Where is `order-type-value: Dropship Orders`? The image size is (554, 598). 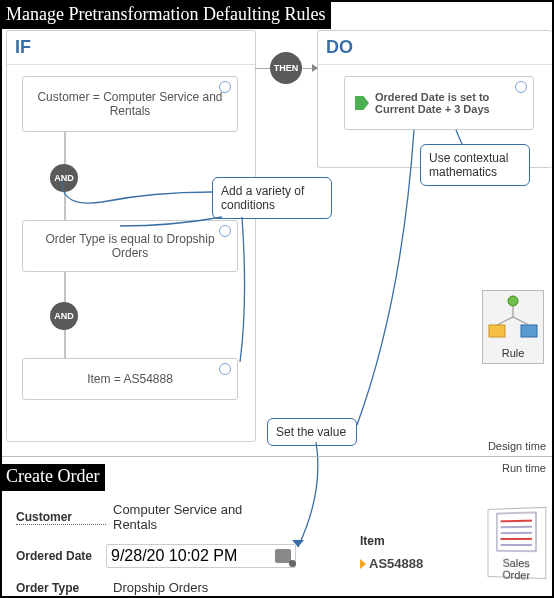
order-type-value: Dropship Orders is located at coordinates (201, 587).